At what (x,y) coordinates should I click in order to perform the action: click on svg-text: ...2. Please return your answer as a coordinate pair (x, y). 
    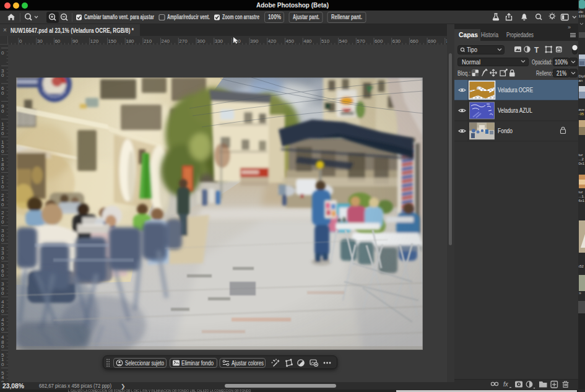
    Looking at the image, I should click on (582, 159).